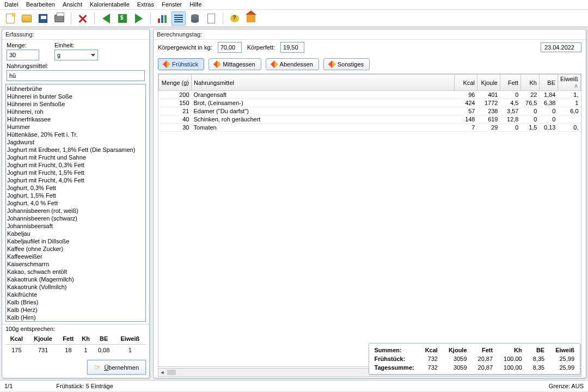  What do you see at coordinates (76, 256) in the screenshot?
I see `list-item: Kaffeeweißer` at bounding box center [76, 256].